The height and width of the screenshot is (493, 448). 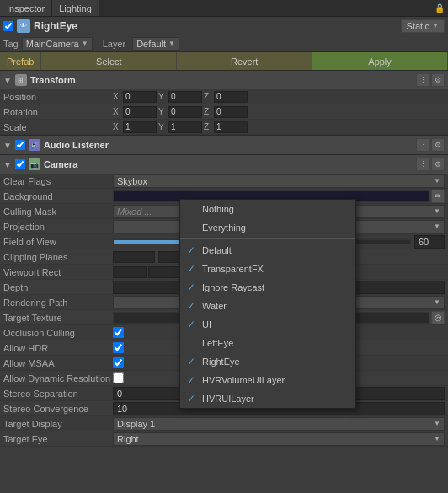 I want to click on audio-listener-header: ▼ 🔊 Audio Listener ⋮ ⚙, so click(x=224, y=145).